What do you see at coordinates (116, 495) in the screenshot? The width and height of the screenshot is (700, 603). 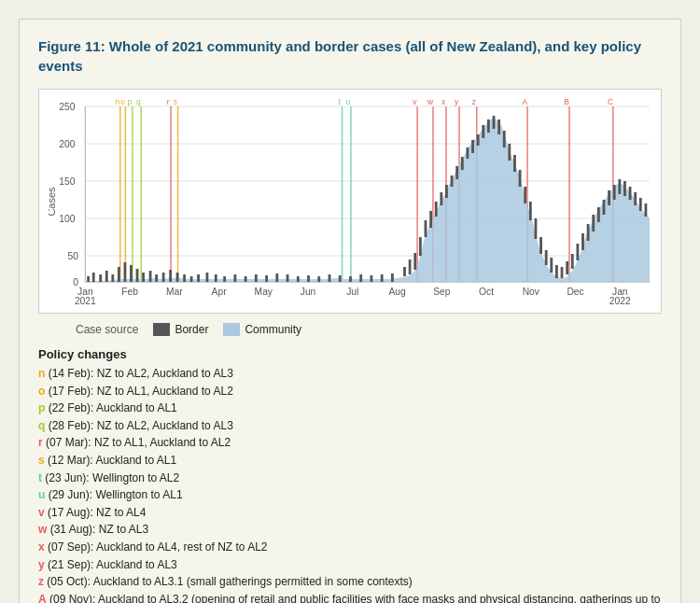 I see `policy-u-text: (29 Jun): Wellington to AL1` at bounding box center [116, 495].